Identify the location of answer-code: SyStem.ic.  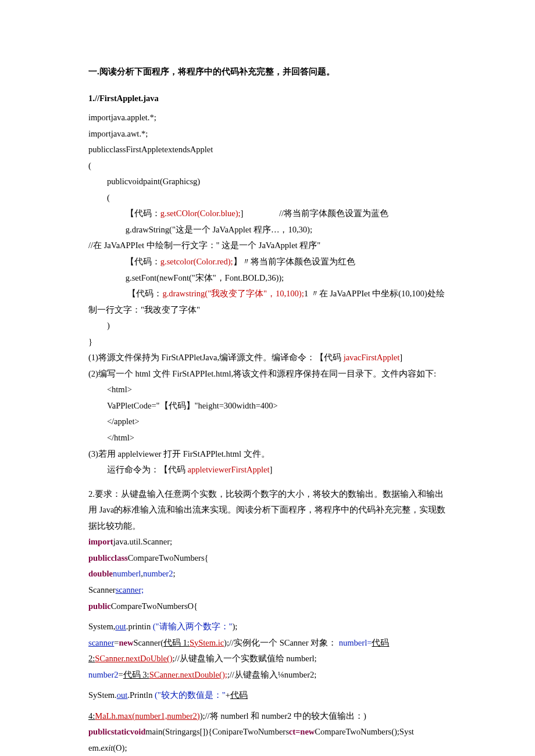
(207, 643).